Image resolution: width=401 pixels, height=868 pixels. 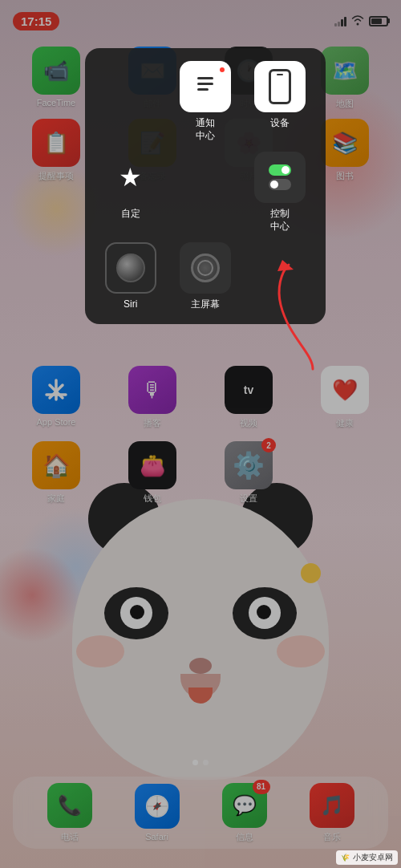 What do you see at coordinates (205, 130) in the screenshot?
I see `menu-notification-label: 通知中心` at bounding box center [205, 130].